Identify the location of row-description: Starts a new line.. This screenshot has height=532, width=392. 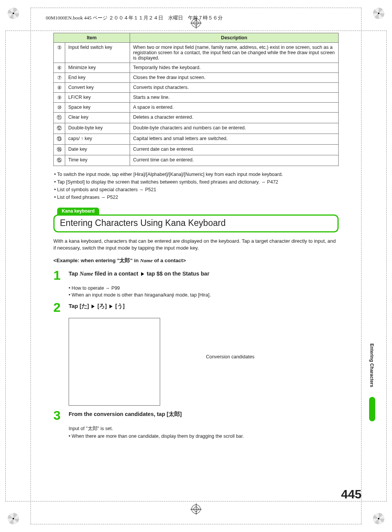
(234, 98).